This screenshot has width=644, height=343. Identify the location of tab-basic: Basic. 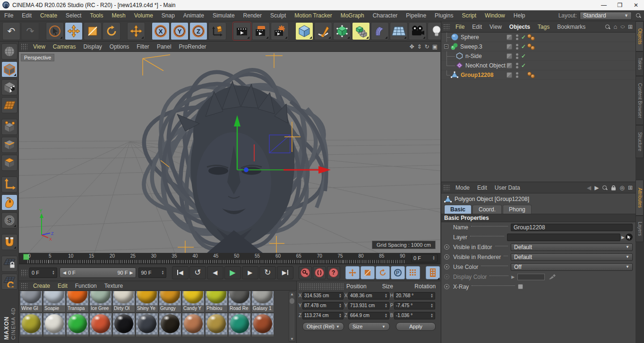
(458, 209).